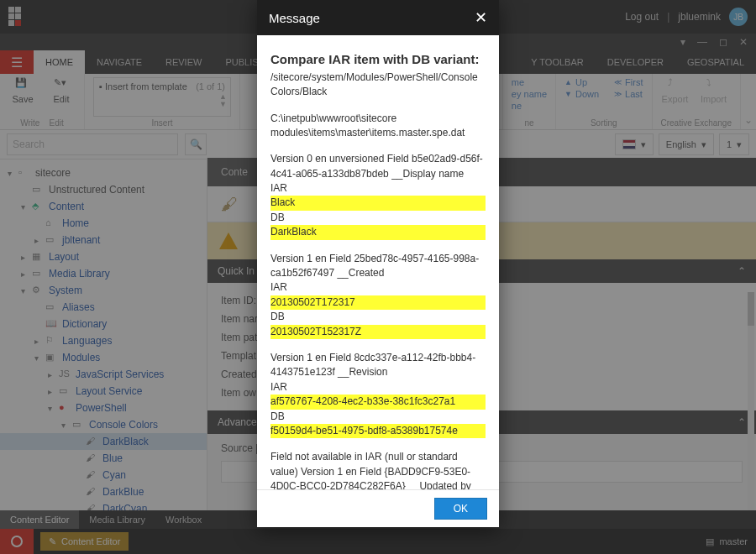 The height and width of the screenshot is (554, 756). Describe the element at coordinates (378, 166) in the screenshot. I see `v0-field-header: Version 0 en unversioned Field b5e02ad9-…` at that location.